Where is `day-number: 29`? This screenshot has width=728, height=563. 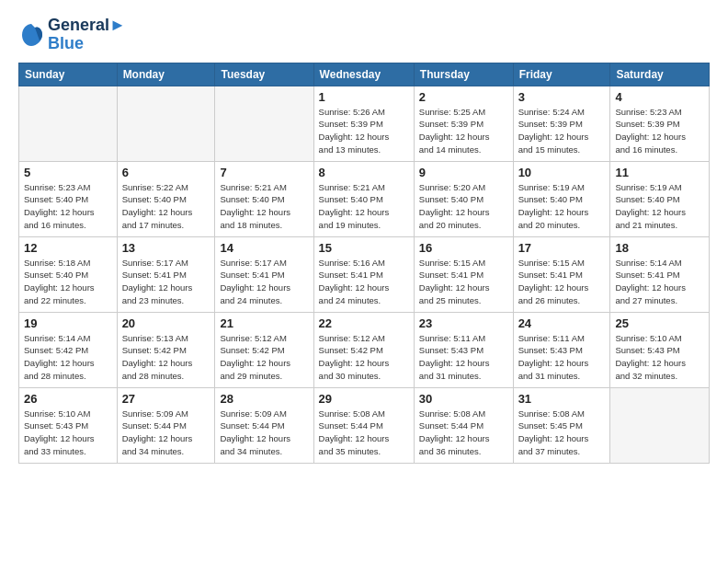 day-number: 29 is located at coordinates (364, 399).